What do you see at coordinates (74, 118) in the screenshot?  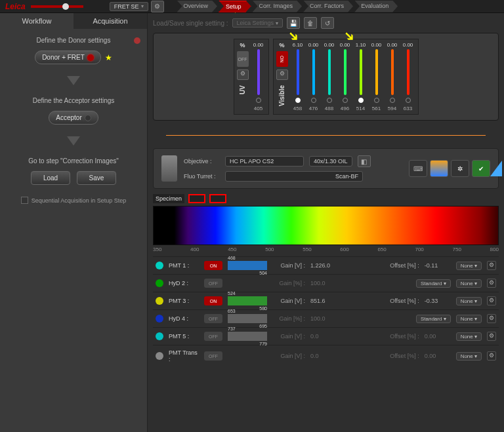 I see `acceptor-button: Acceptor` at bounding box center [74, 118].